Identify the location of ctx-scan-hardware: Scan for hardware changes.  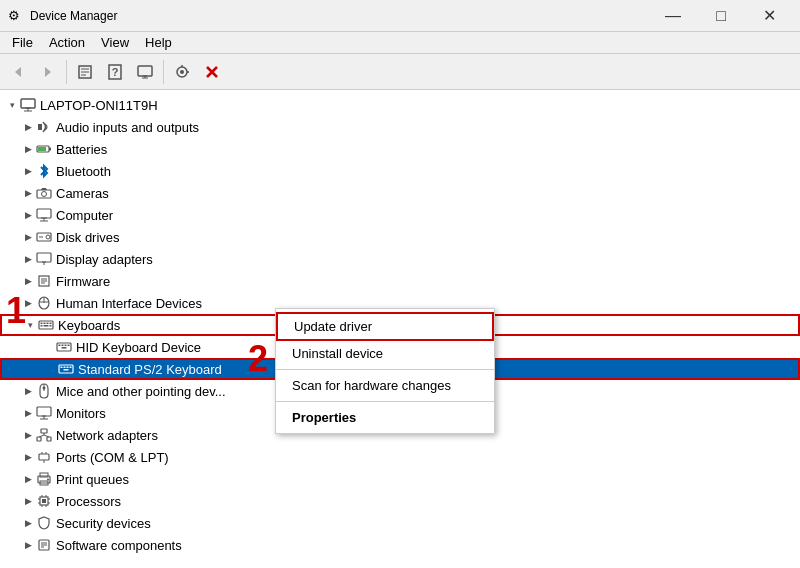
(385, 386).